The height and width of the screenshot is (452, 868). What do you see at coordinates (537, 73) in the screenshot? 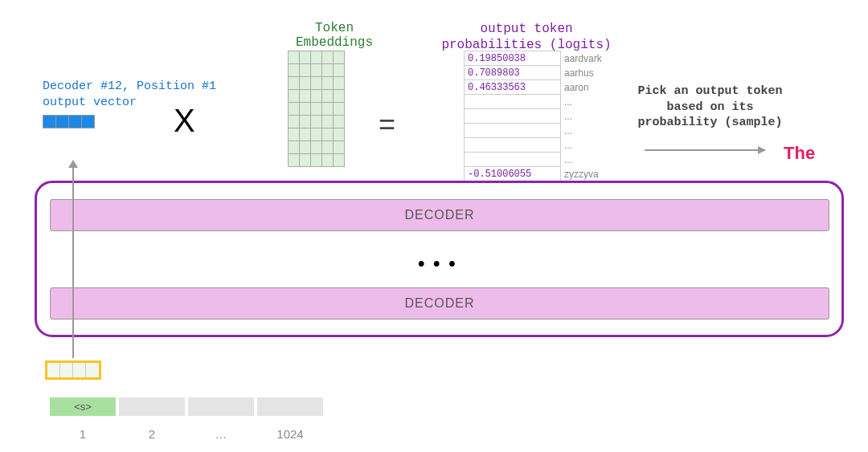
I see `table-row: 0.7089803aarhus` at bounding box center [537, 73].